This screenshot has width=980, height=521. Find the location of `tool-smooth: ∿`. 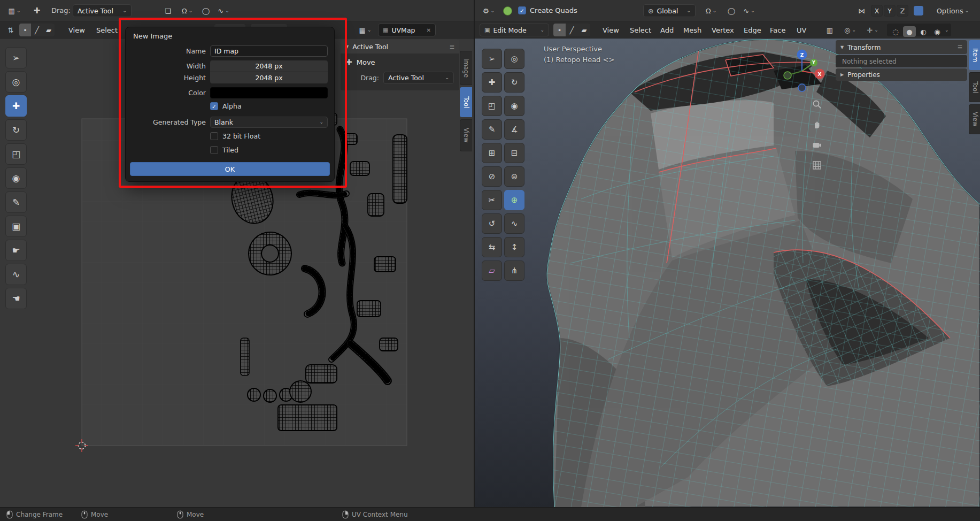

tool-smooth: ∿ is located at coordinates (514, 224).